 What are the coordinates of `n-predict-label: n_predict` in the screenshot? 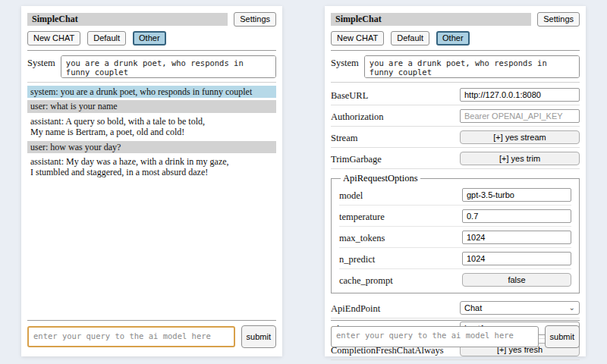 It's located at (357, 259).